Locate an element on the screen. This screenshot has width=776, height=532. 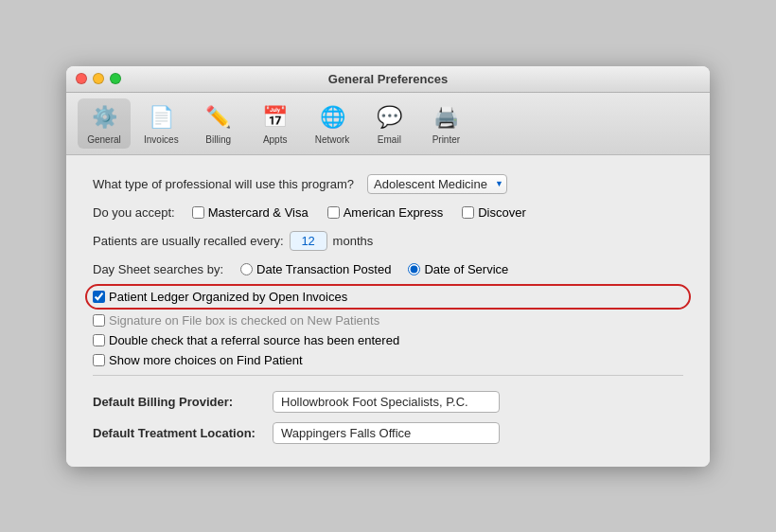
general-icon: ⚙️ is located at coordinates (104, 117).